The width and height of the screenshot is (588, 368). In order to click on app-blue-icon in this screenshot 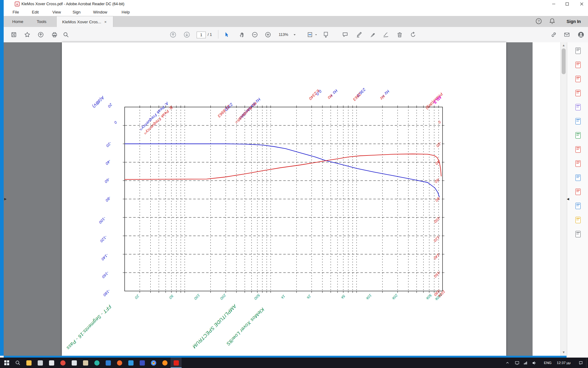, I will do `click(108, 363)`.